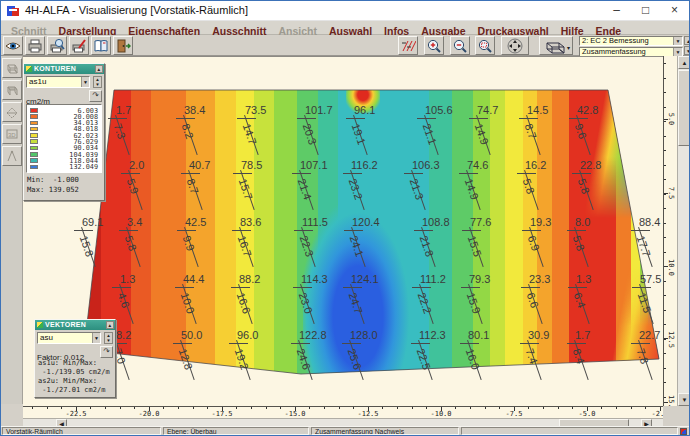  Describe the element at coordinates (123, 46) in the screenshot. I see `exit-button` at that location.